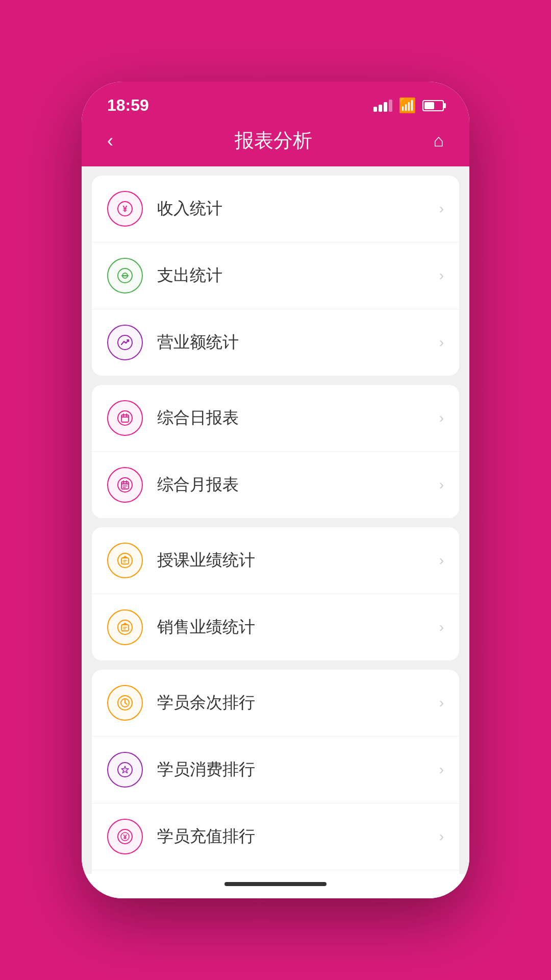  I want to click on menu-item-daily: 综合日报表 ›, so click(276, 419).